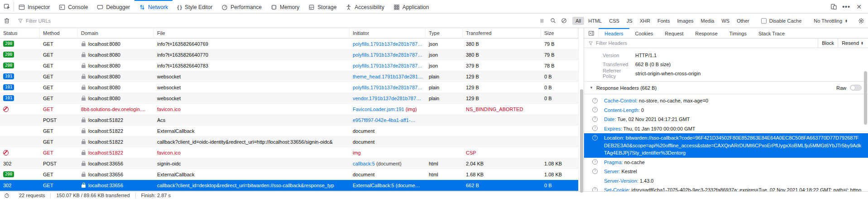 The height and width of the screenshot is (199, 868). What do you see at coordinates (388, 33) in the screenshot?
I see `column-header-initiator: Initiator` at bounding box center [388, 33].